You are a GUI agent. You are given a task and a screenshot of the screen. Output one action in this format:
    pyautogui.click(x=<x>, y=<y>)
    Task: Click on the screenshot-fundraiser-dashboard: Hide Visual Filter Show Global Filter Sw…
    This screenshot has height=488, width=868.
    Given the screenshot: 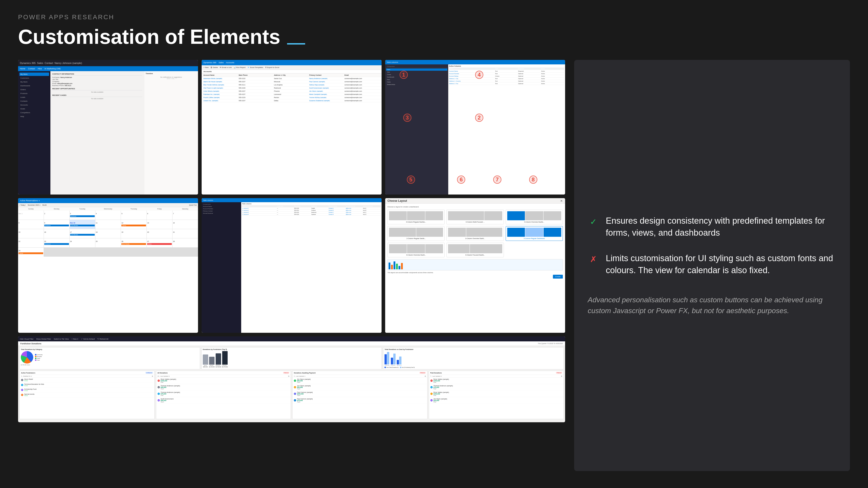 What is the action you would take?
    pyautogui.click(x=292, y=379)
    